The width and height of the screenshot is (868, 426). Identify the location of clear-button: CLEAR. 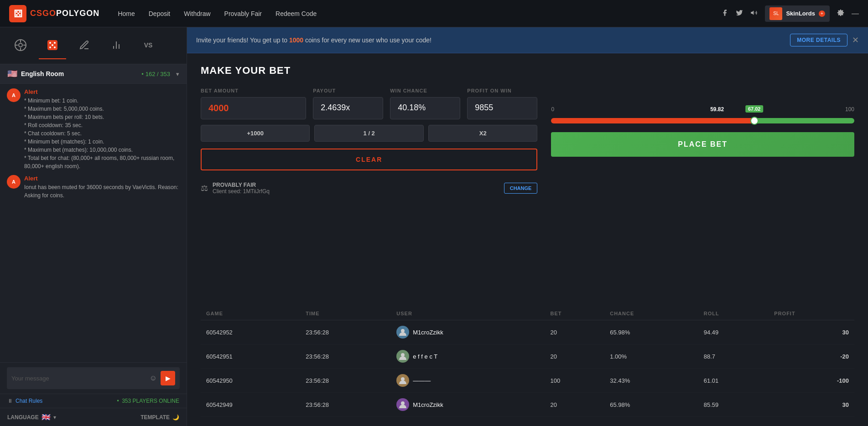
(369, 159).